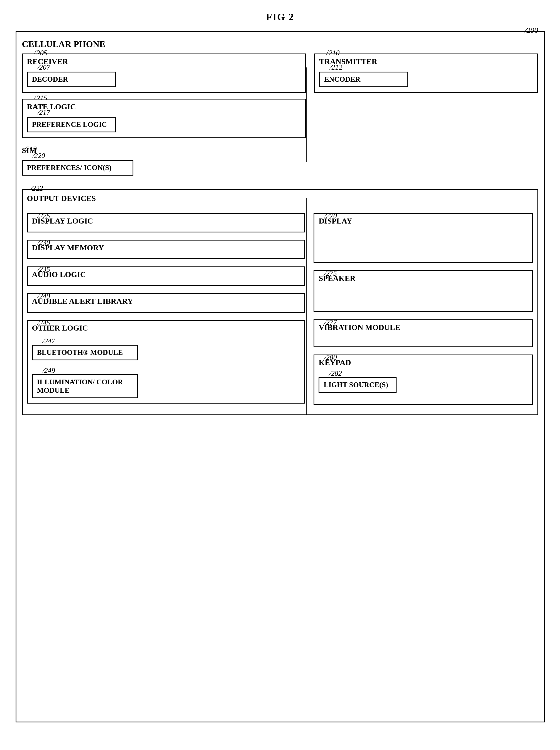 The height and width of the screenshot is (750, 560). Describe the element at coordinates (333, 53) in the screenshot. I see `transmitter-ref: 210` at that location.